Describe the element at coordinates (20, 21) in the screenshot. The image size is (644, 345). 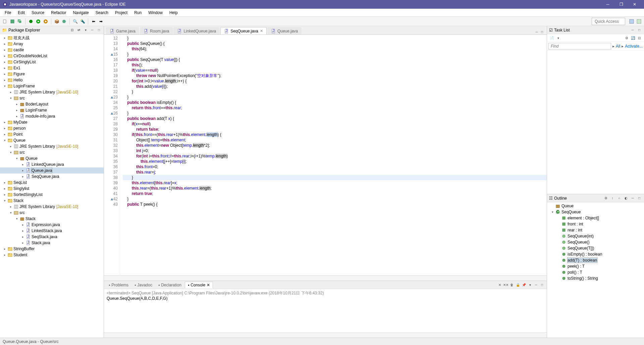
I see `save-all-icon` at that location.